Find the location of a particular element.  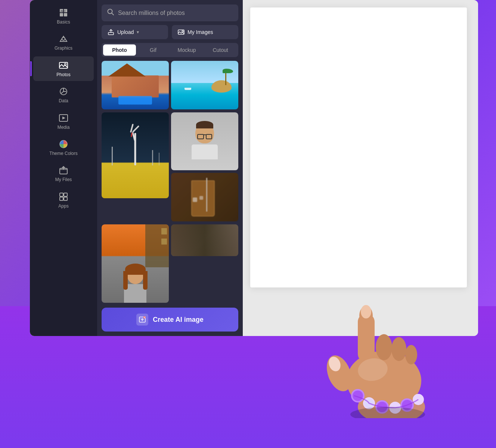

upload-button: Upload ▾ is located at coordinates (135, 32).